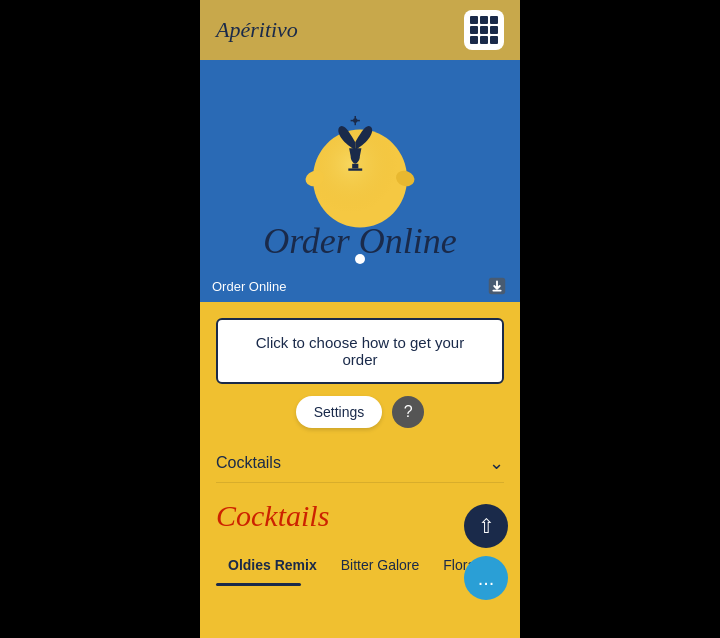 The height and width of the screenshot is (638, 720). I want to click on more-options-button: ..., so click(486, 578).